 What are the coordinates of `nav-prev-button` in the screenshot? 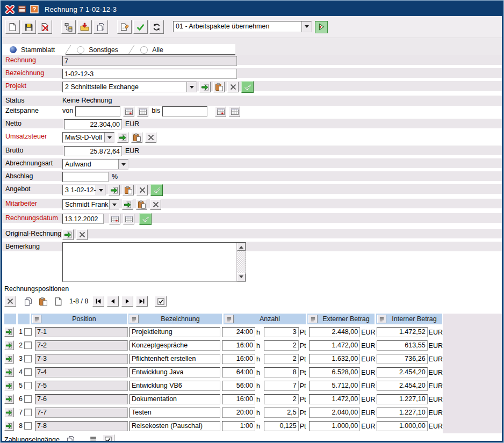 It's located at (113, 301).